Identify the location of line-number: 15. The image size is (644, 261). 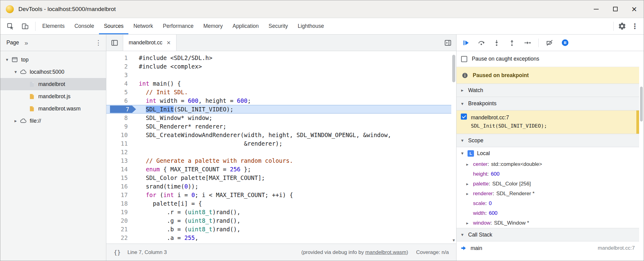
(120, 178).